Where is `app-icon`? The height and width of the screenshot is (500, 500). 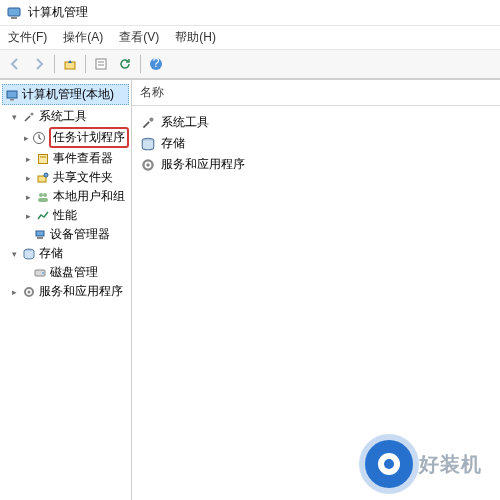 app-icon is located at coordinates (14, 13).